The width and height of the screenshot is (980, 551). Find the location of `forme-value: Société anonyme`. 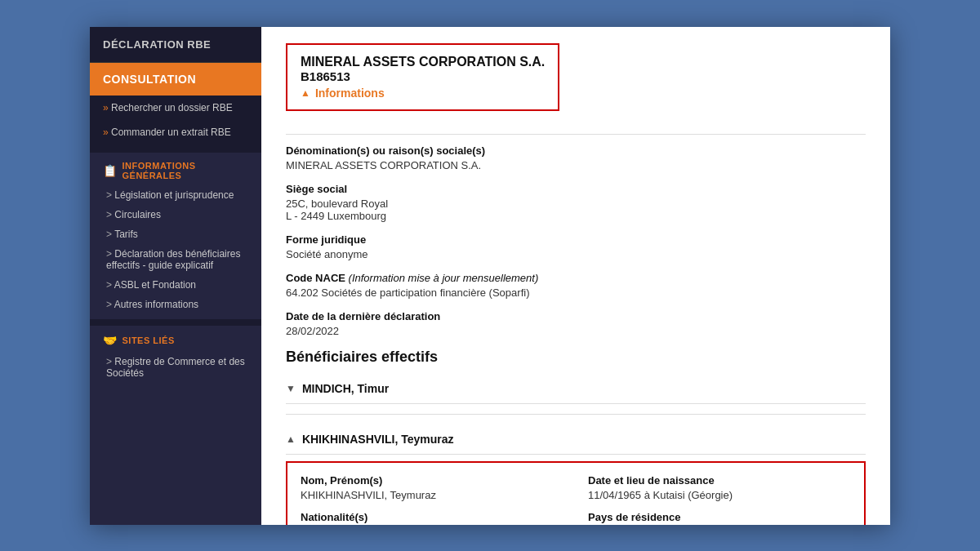

forme-value: Société anonyme is located at coordinates (576, 255).